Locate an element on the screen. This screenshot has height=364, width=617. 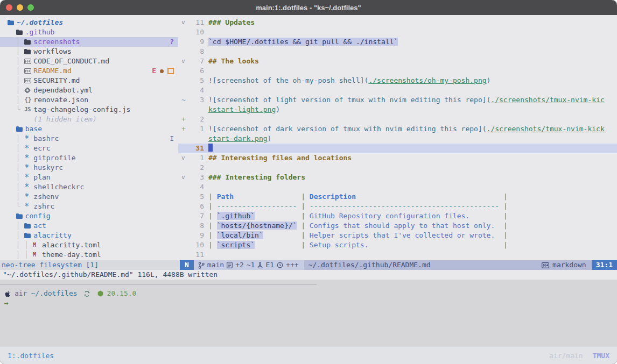
git-changed-count: ~1 is located at coordinates (251, 265).